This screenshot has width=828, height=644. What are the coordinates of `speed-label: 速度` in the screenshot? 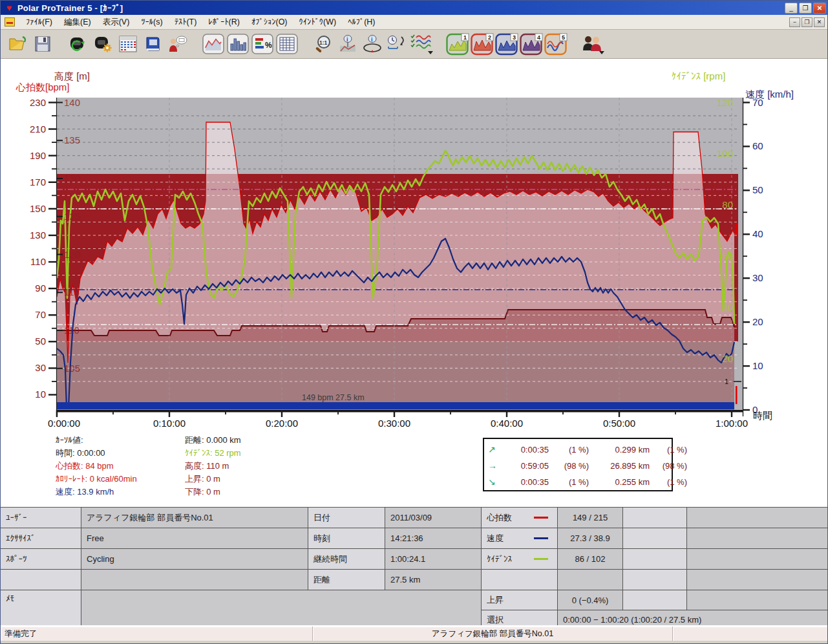 It's located at (520, 538).